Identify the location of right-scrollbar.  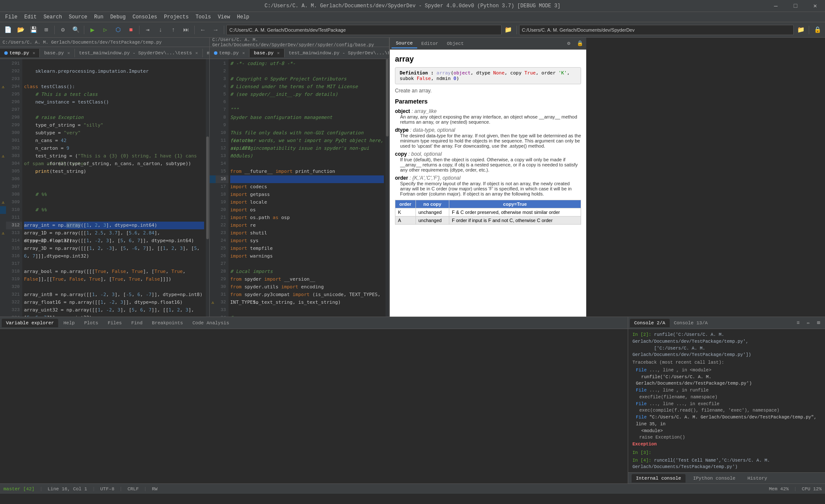
(387, 188).